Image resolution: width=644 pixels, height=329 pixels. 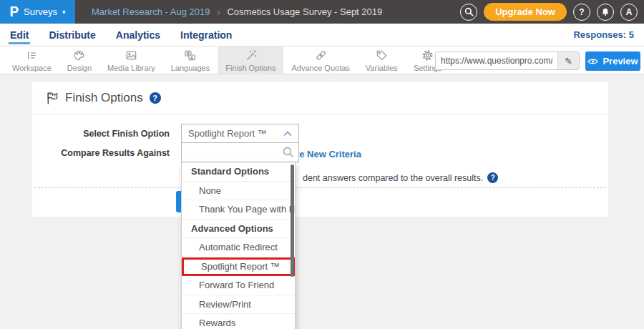 I want to click on toolbar-item-workspace: Workspace, so click(x=31, y=60).